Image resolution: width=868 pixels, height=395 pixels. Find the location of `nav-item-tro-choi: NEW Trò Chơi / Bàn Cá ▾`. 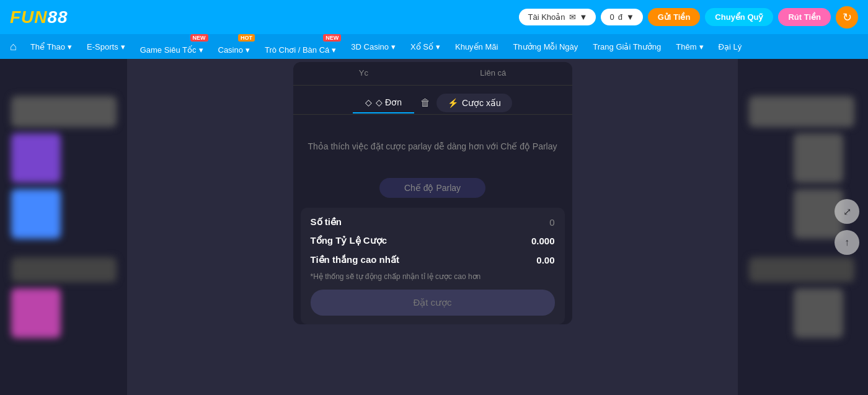

nav-item-tro-choi: NEW Trò Chơi / Bàn Cá ▾ is located at coordinates (300, 47).